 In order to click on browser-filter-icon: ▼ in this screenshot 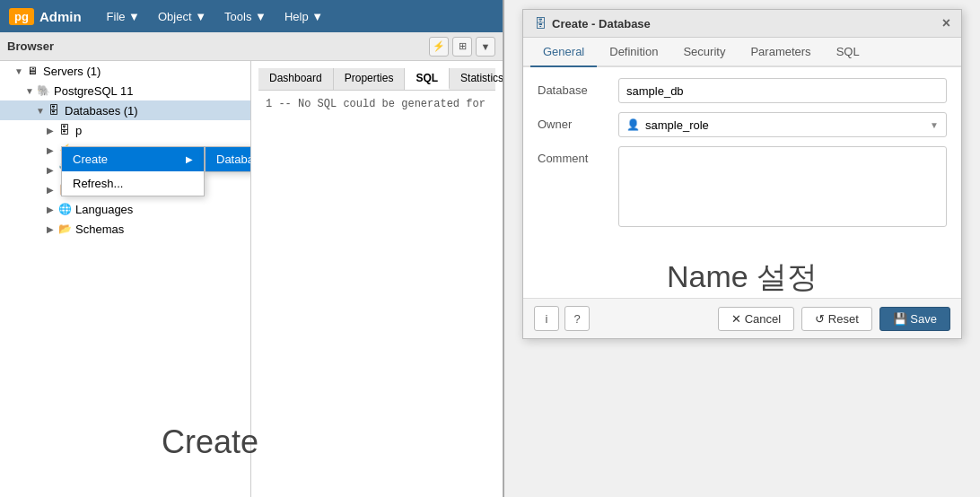, I will do `click(486, 47)`.